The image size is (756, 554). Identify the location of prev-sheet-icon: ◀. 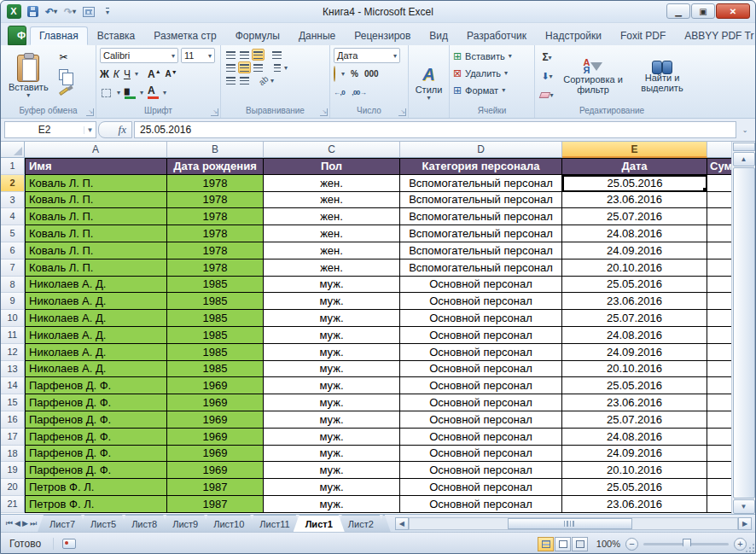
(17, 523).